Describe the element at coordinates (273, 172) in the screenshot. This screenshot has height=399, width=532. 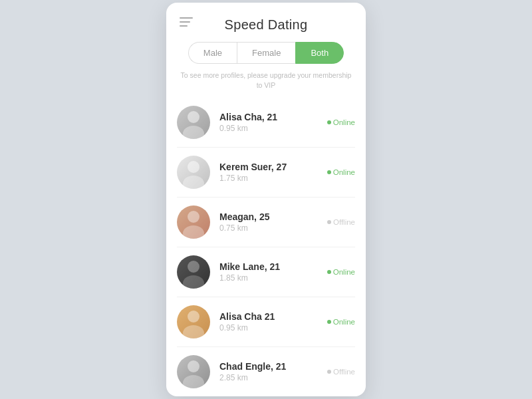
I see `profile-info: Kerem Suer, 27 1.75 km` at that location.